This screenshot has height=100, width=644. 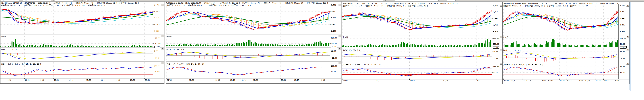 I want to click on toolbar-combo-4: ▼, so click(x=418, y=0).